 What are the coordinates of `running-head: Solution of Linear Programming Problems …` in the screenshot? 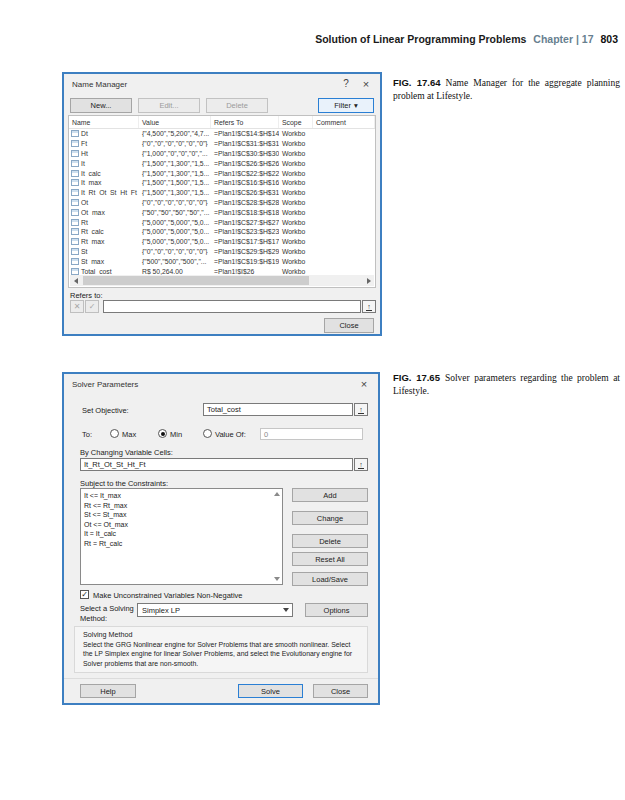 It's located at (466, 39).